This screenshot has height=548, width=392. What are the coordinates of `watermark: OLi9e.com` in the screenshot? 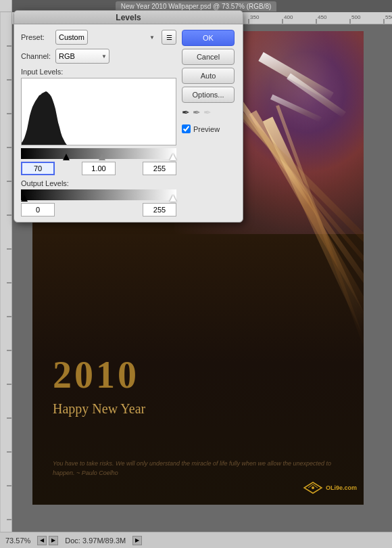 It's located at (330, 488).